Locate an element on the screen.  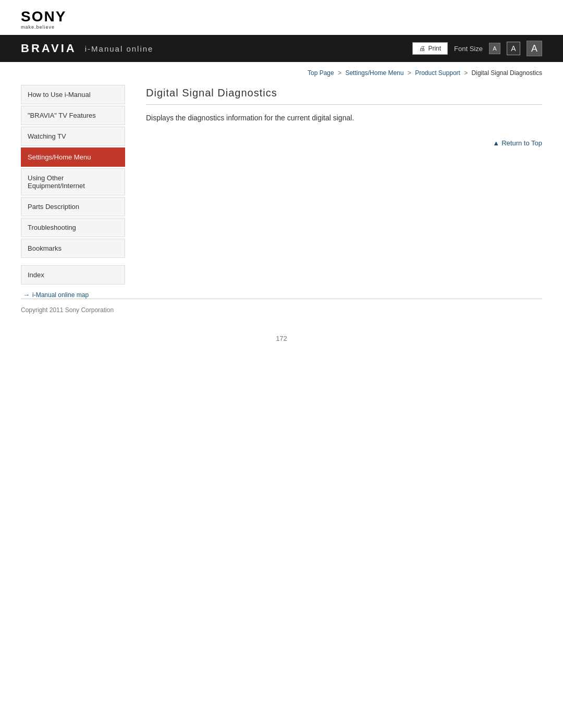
breadcrumb-settings-menu: Settings/Home Menu is located at coordinates (374, 73).